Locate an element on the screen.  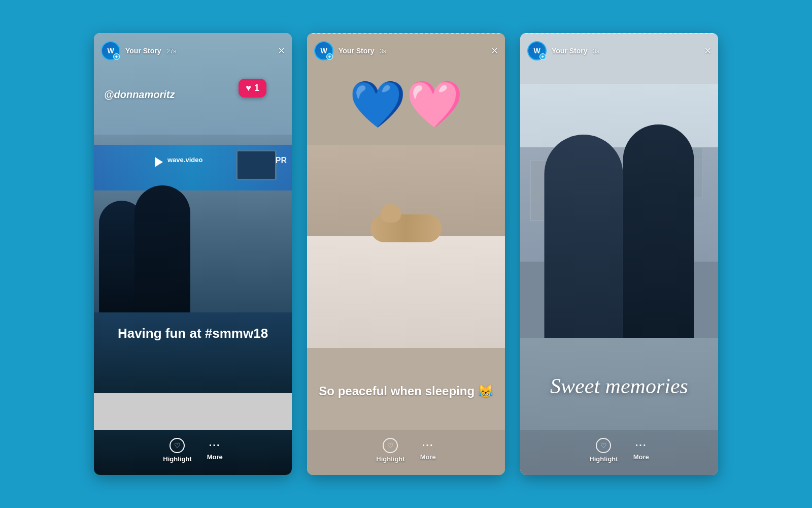
story-header-3: W + Your Story 3s × is located at coordinates (619, 51).